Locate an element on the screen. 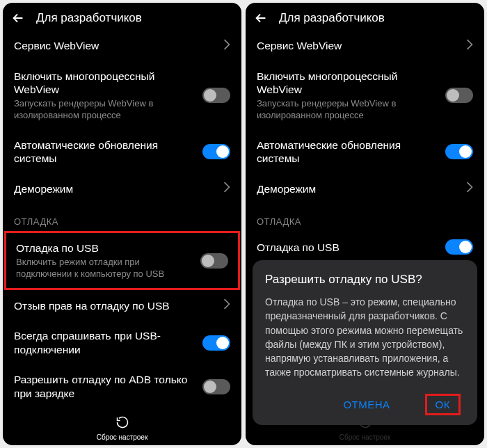  cancel-button: ОТМЕНА is located at coordinates (366, 405).